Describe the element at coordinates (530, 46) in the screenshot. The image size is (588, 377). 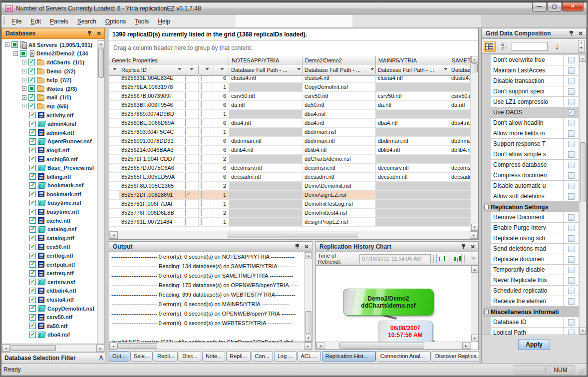
I see `composition-filter-input` at that location.